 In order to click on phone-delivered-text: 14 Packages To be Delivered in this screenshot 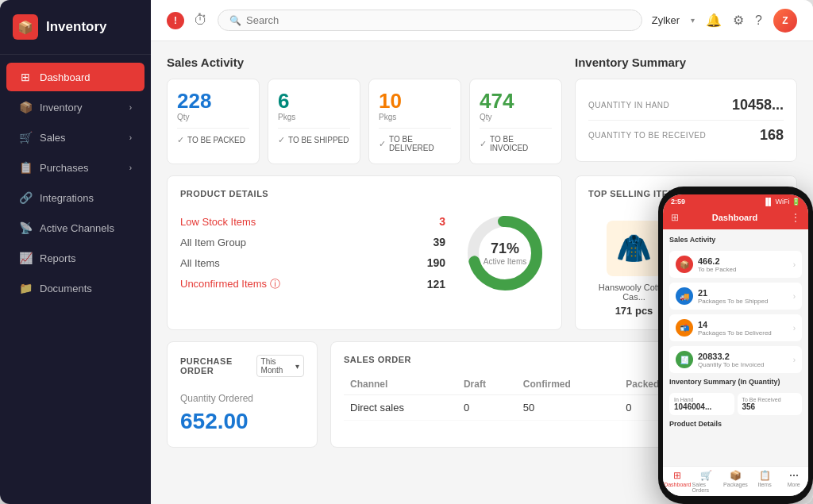, I will do `click(743, 329)`.